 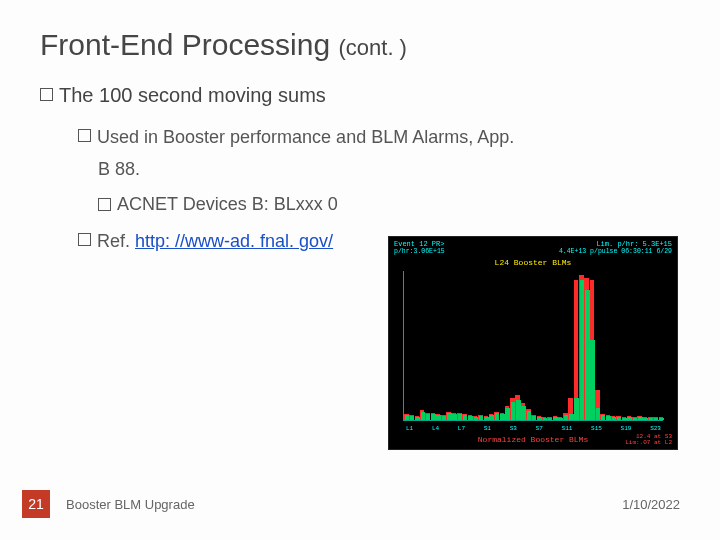 What do you see at coordinates (436, 428) in the screenshot?
I see `chart-xtick: L4` at bounding box center [436, 428].